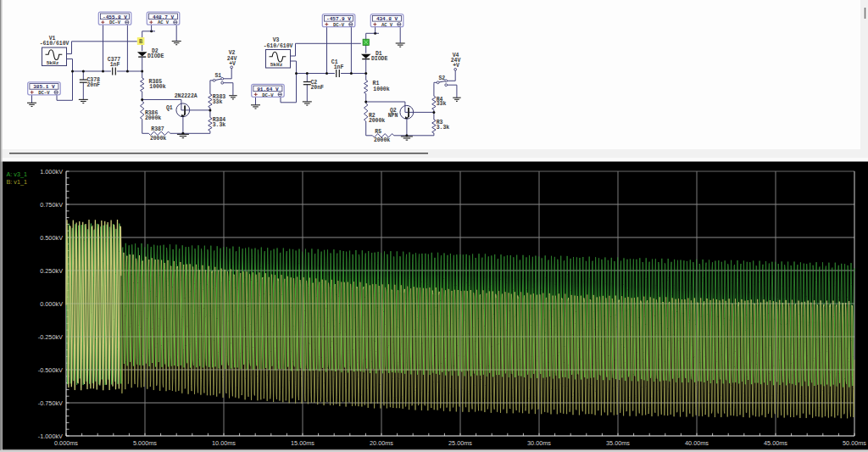  I want to click on svg-text: 5.000ms, so click(145, 443).